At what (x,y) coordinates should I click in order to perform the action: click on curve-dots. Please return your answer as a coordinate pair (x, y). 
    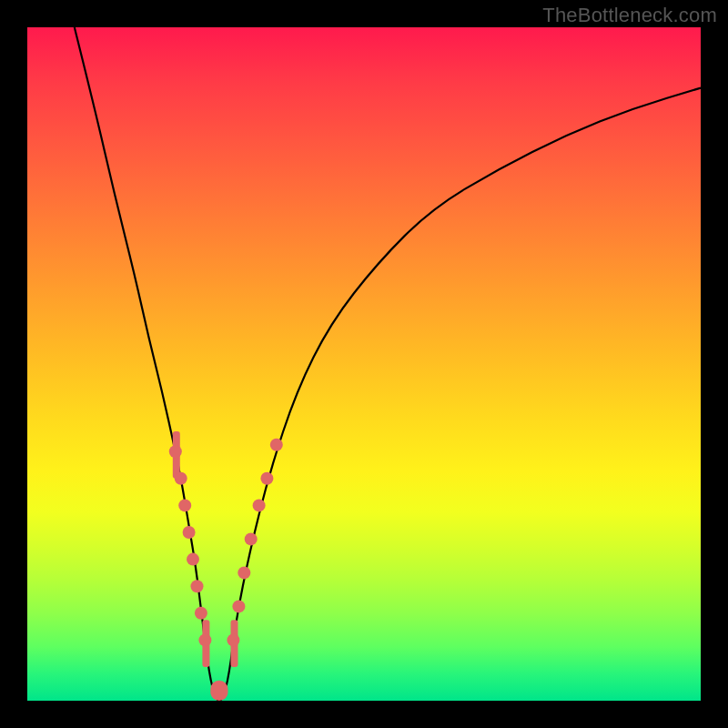
    Looking at the image, I should click on (226, 542).